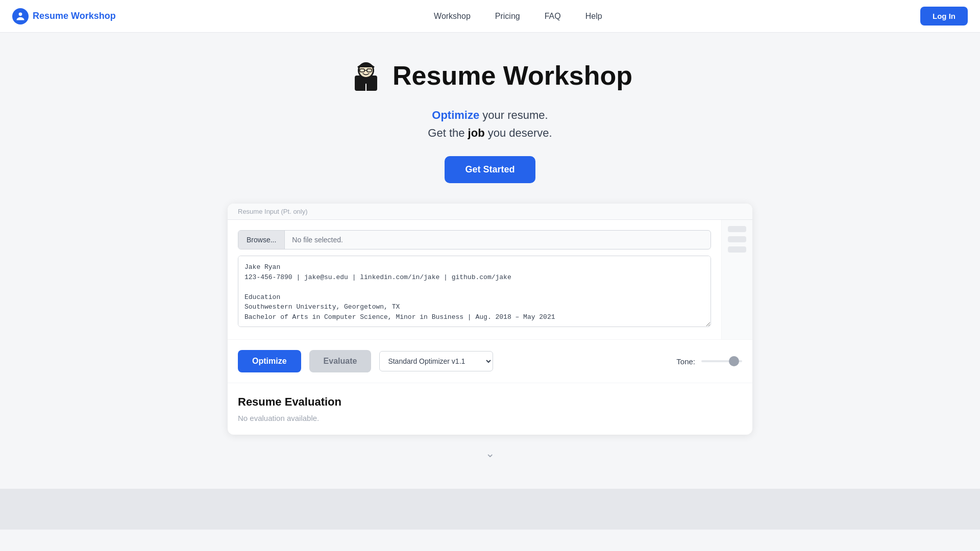 The height and width of the screenshot is (551, 980). What do you see at coordinates (490, 509) in the screenshot?
I see `bottom-section` at bounding box center [490, 509].